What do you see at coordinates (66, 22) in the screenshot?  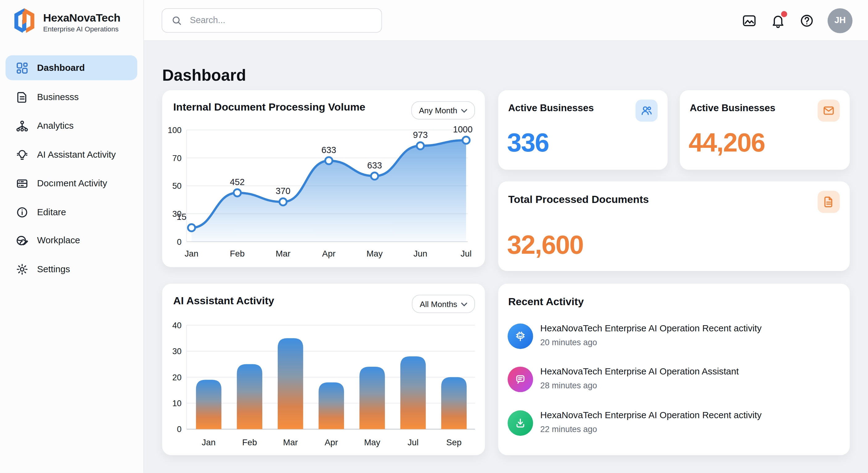 I see `brand: HexaNovaTech Enterprise AI Operations` at bounding box center [66, 22].